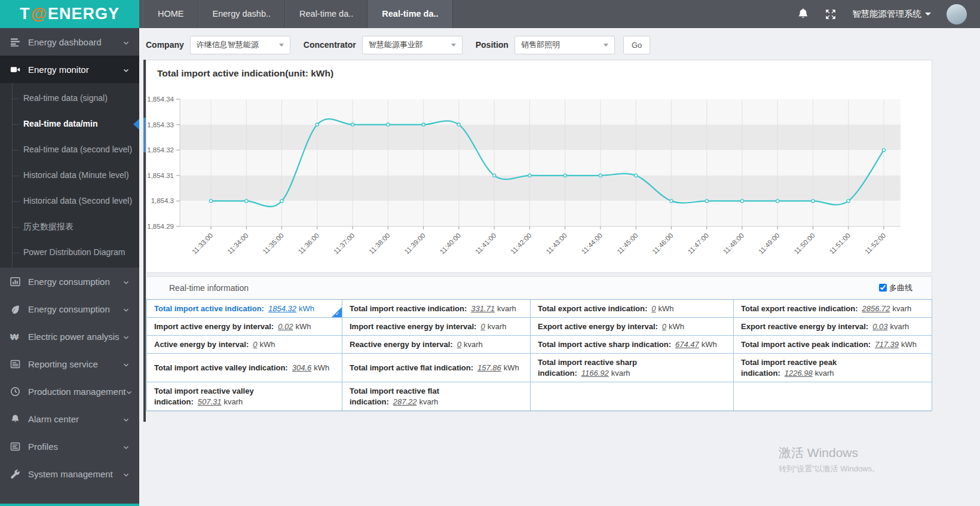  Describe the element at coordinates (632, 327) in the screenshot. I see `metric-cell-export-active-energy-by-interval: Export active energy by interval:0kWh` at that location.